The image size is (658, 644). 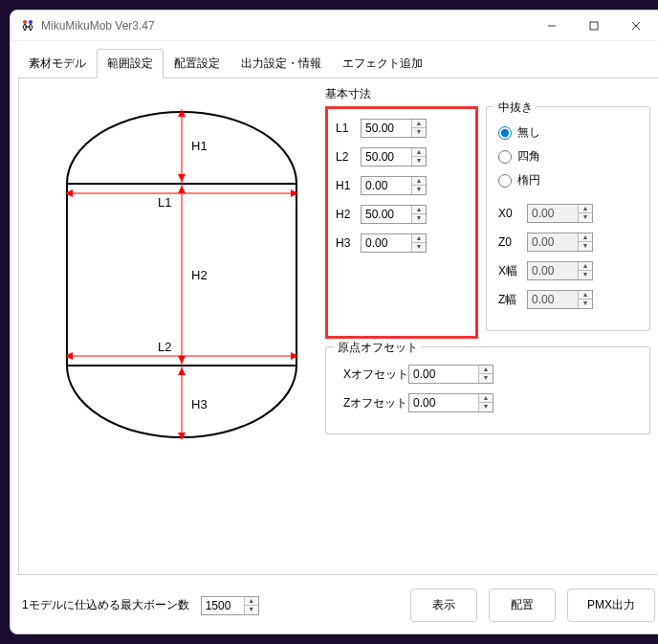 What do you see at coordinates (529, 157) in the screenshot?
I see `radio-square-label: 四角` at bounding box center [529, 157].